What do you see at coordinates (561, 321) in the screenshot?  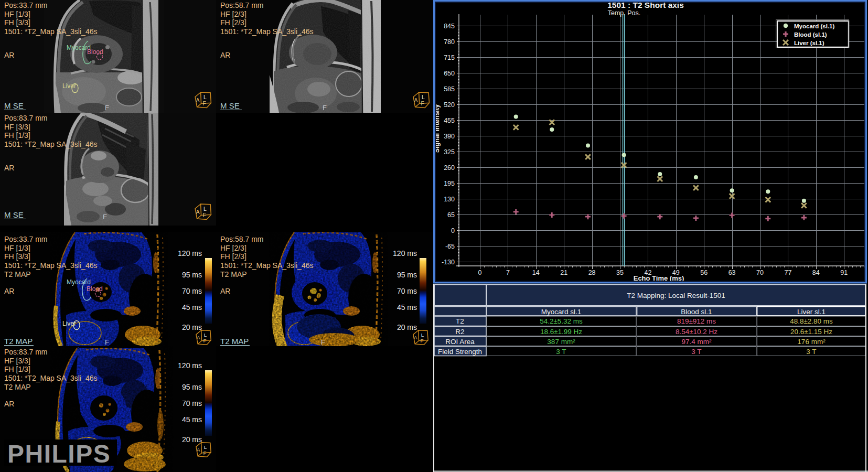 I see `svg-text: 54.2±5.32 ms` at bounding box center [561, 321].